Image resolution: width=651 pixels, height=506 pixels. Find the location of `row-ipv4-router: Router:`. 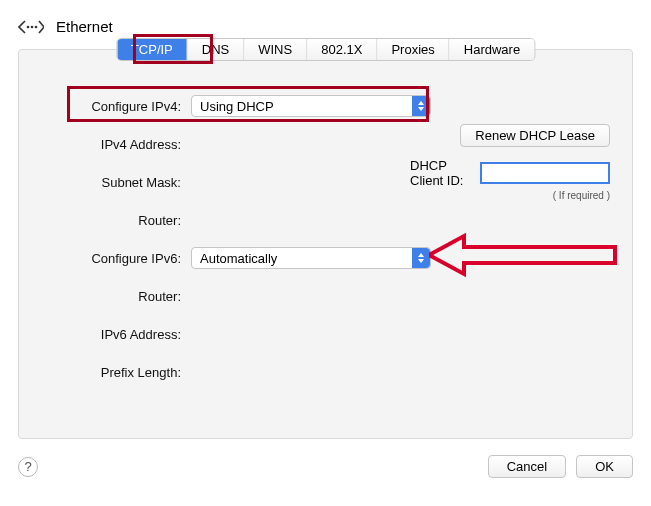

row-ipv4-router: Router: is located at coordinates (326, 220).